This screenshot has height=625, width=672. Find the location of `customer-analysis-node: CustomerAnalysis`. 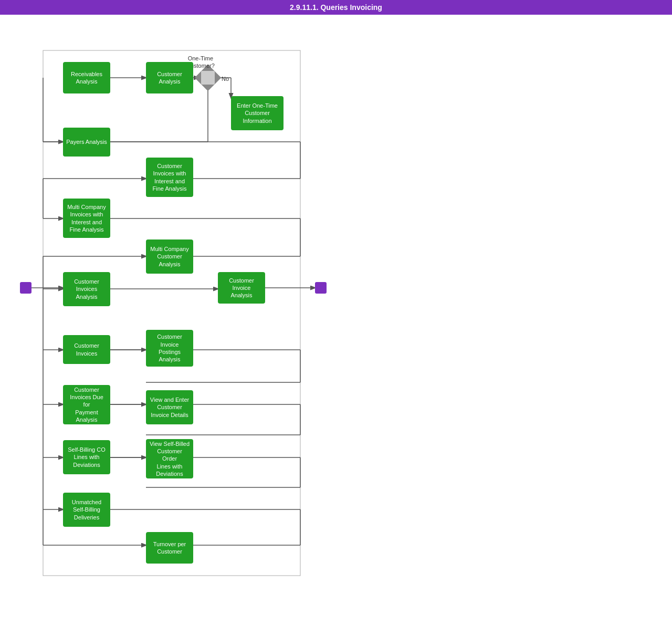

customer-analysis-node: CustomerAnalysis is located at coordinates (170, 78).